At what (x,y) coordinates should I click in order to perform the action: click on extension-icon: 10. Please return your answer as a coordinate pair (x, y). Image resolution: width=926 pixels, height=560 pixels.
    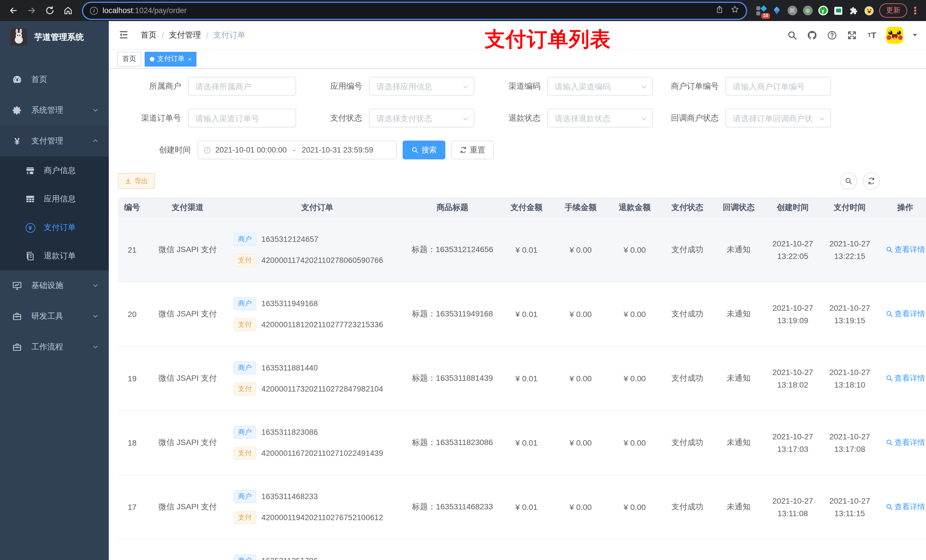
    Looking at the image, I should click on (761, 11).